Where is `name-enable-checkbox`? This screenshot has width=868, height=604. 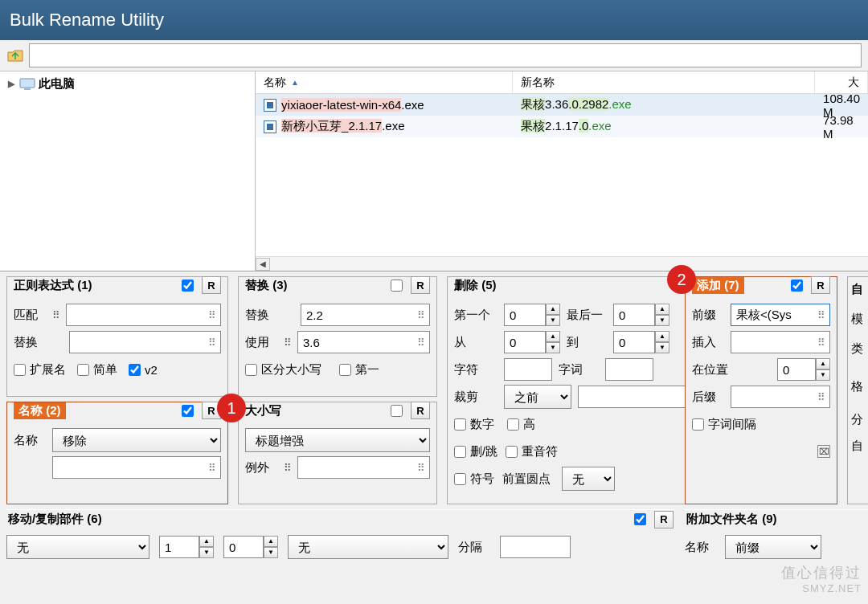
name-enable-checkbox is located at coordinates (188, 411).